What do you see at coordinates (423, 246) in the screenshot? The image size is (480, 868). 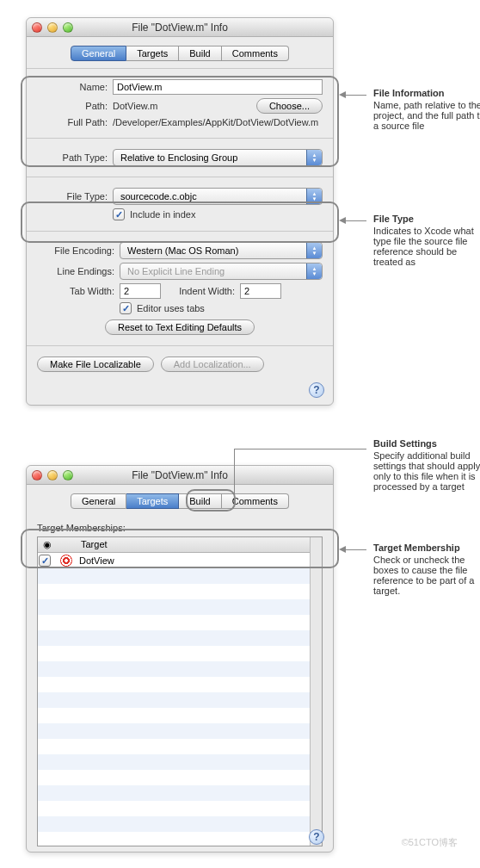 I see `annot-file-type-body: Indicates to Xcode what type file the so…` at bounding box center [423, 246].